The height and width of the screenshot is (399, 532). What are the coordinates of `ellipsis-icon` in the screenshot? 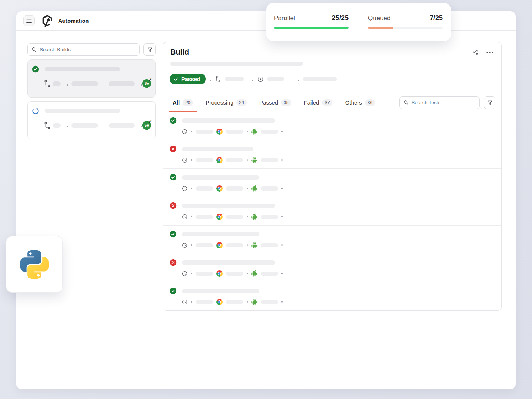 It's located at (490, 52).